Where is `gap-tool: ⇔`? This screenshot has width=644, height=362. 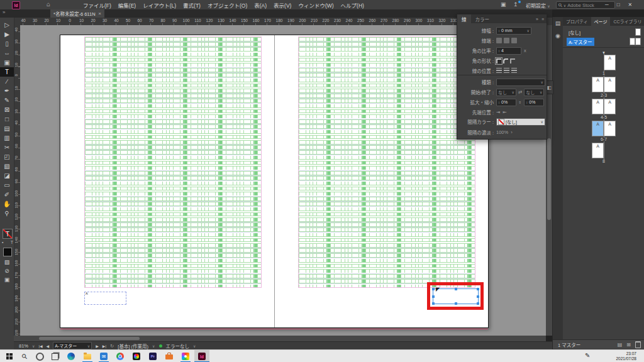 gap-tool: ⇔ is located at coordinates (7, 53).